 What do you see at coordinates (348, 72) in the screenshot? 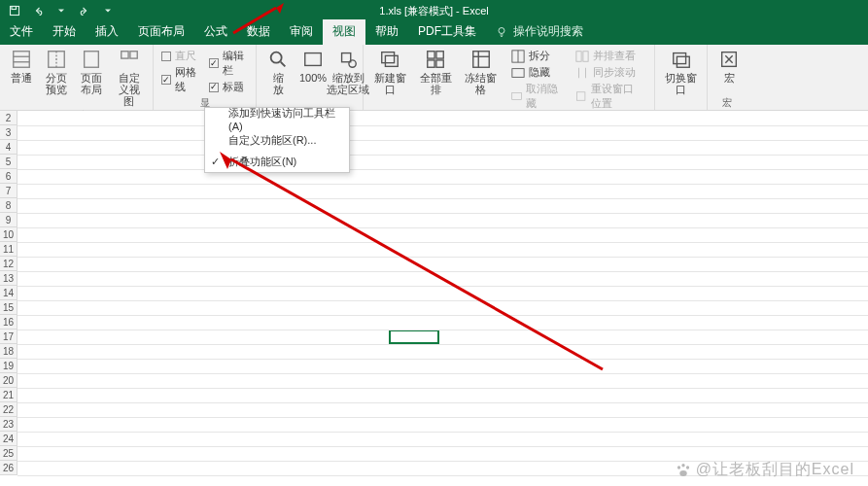
I see `zoom-selection-button: 缩放到 选定区域` at bounding box center [348, 72].